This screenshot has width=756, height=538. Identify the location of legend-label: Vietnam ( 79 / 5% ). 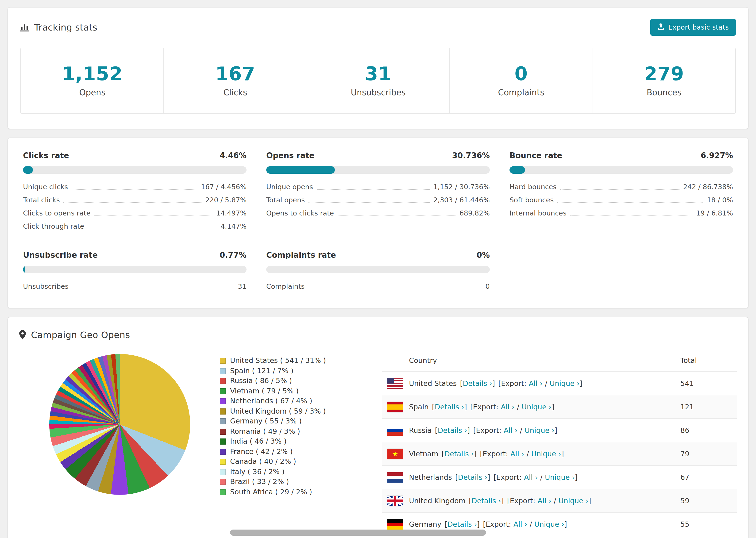
(264, 391).